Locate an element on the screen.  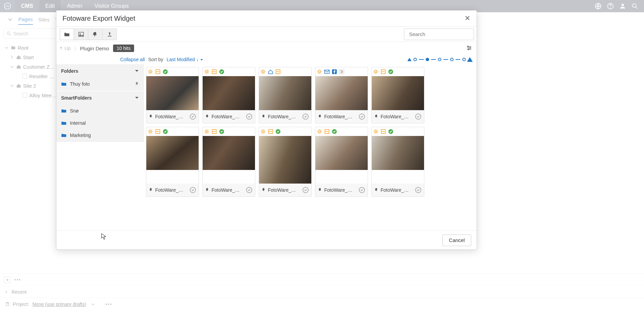
thumbnail-footer: FotoWare_… is located at coordinates (398, 117).